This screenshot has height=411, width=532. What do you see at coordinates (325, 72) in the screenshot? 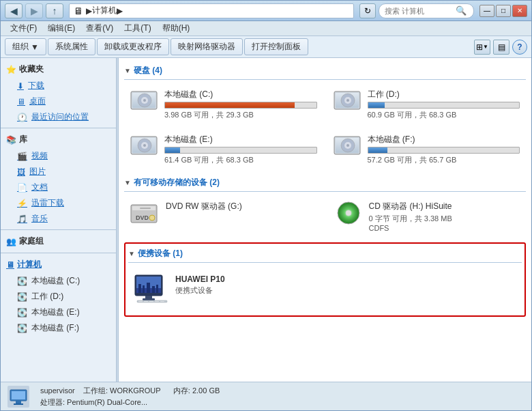
I see `hard-drives-header: ▼ 硬盘 (4)` at bounding box center [325, 72].